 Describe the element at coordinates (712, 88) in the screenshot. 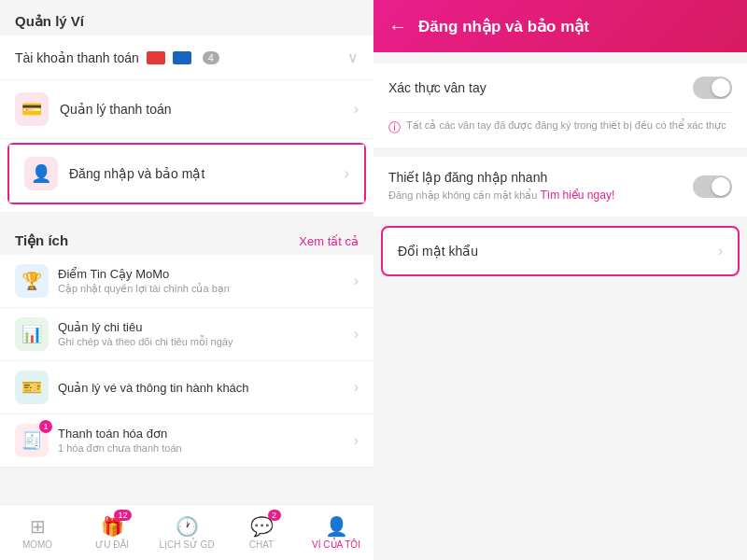

I see `xac-thuc-van-tay-toggle` at that location.